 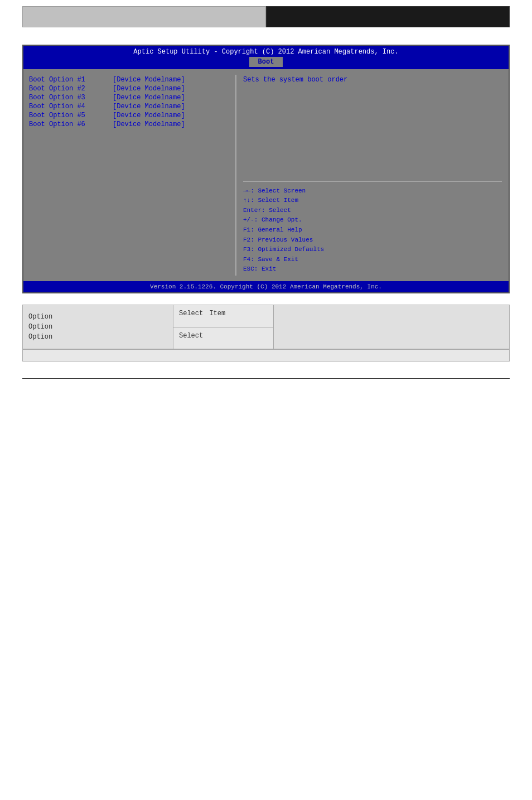 I want to click on bios-option-label-2: Boot Option #2, so click(x=71, y=89).